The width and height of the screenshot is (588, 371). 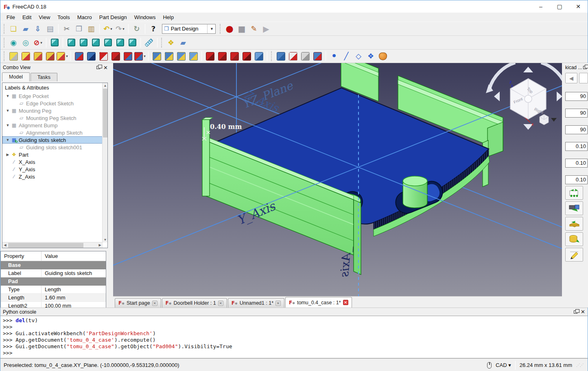 What do you see at coordinates (74, 273) in the screenshot?
I see `property-value: Guiding slots sketch` at bounding box center [74, 273].